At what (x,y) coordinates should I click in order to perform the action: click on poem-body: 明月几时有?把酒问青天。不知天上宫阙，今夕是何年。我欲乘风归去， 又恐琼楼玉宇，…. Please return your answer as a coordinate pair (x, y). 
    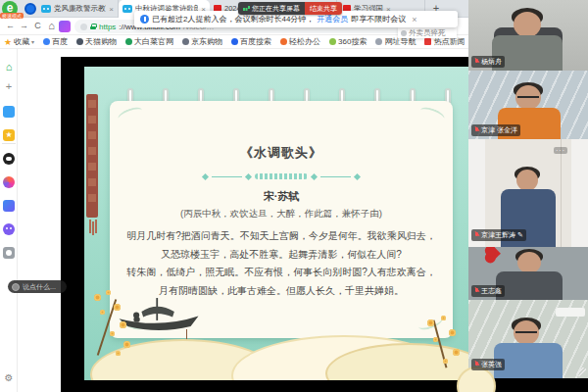
    Looking at the image, I should click on (281, 264).